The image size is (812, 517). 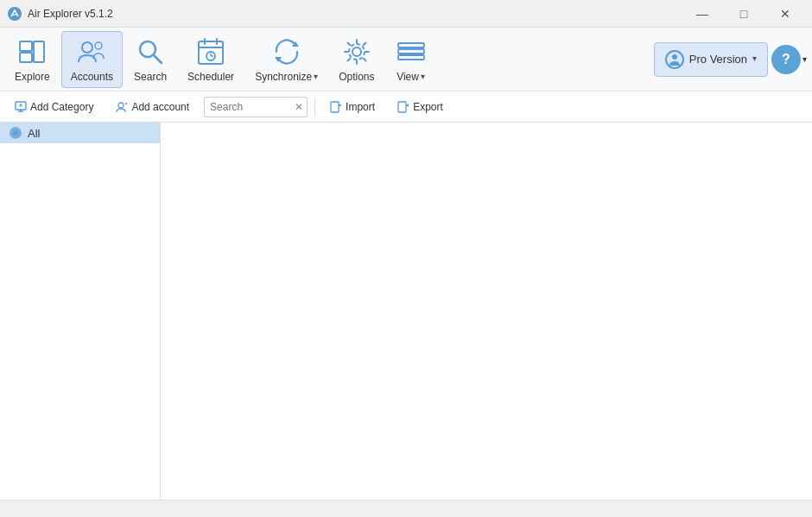 I want to click on toolbar-search-button: Search, so click(x=150, y=60).